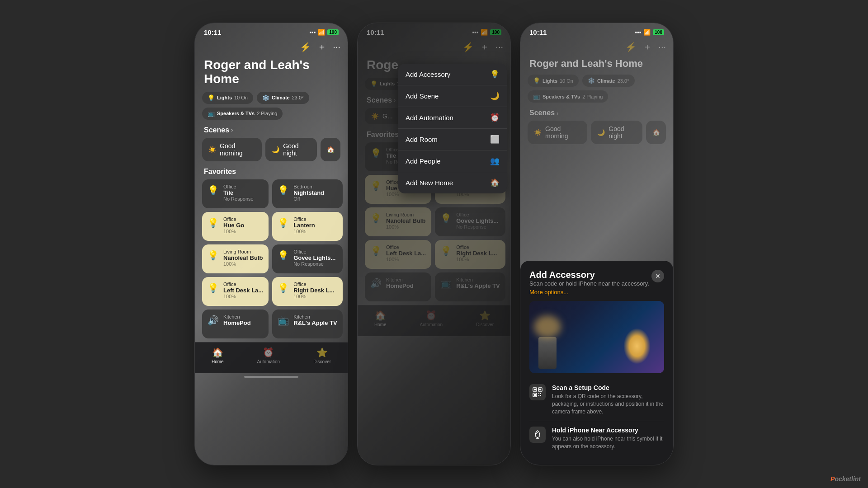 Image resolution: width=868 pixels, height=488 pixels. I want to click on device-room-2: Office, so click(243, 219).